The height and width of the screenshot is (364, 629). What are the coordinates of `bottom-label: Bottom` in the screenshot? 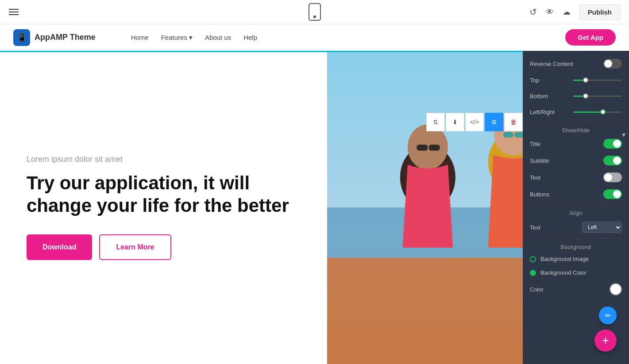 It's located at (539, 96).